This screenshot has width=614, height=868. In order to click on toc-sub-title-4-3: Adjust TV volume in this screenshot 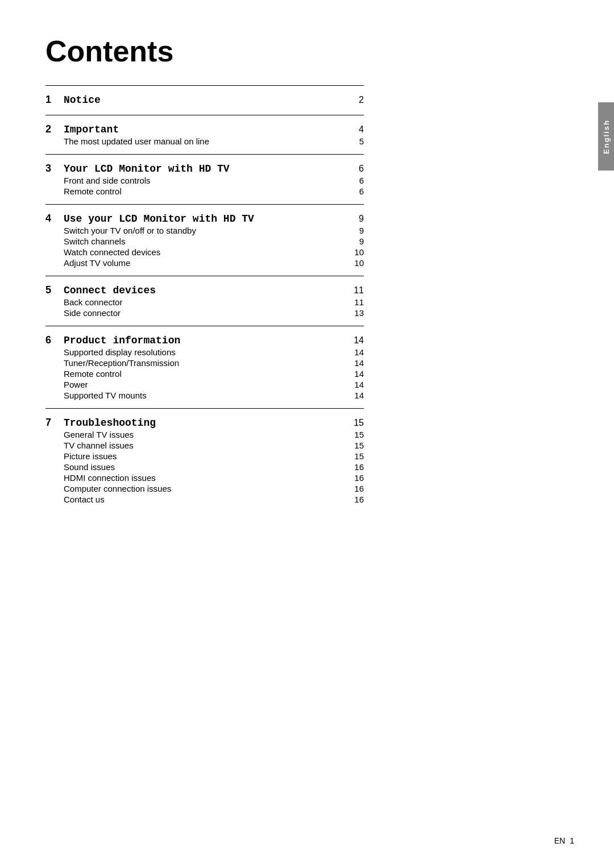, I will do `click(97, 263)`.